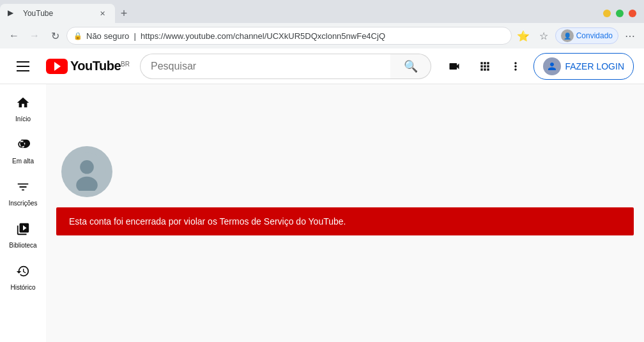 The height and width of the screenshot is (342, 644). I want to click on subscriptions-icon, so click(23, 189).